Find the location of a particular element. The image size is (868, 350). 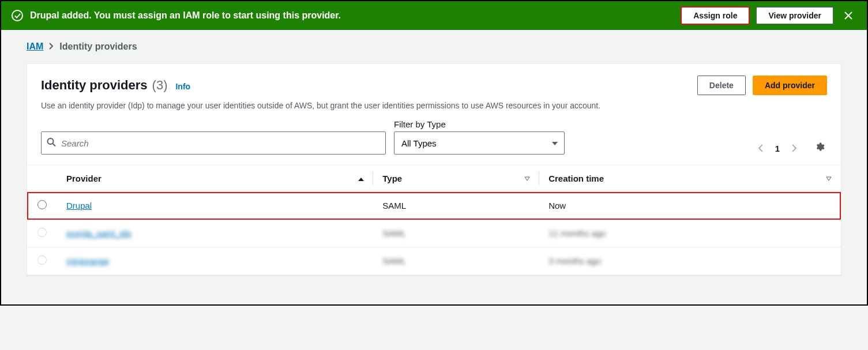

row-creation: 3 months ago is located at coordinates (690, 261).